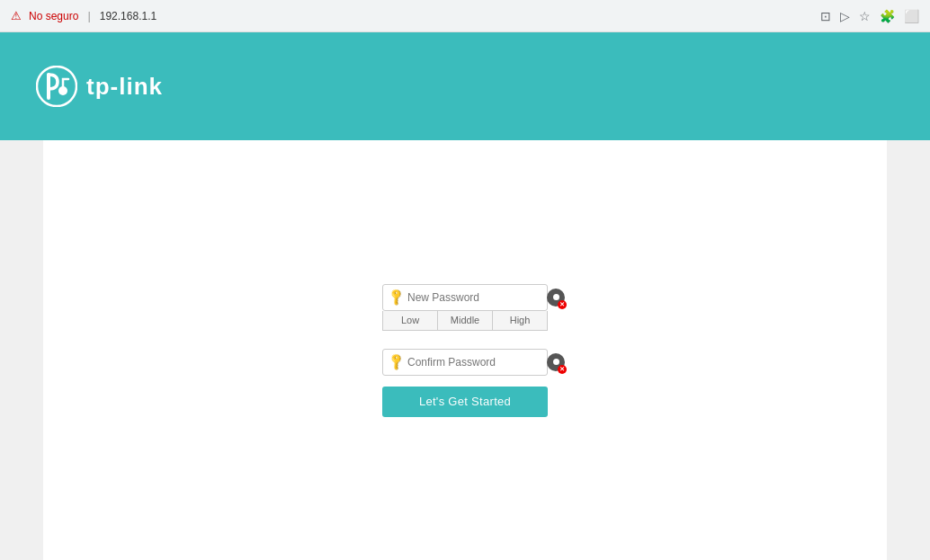  Describe the element at coordinates (556, 298) in the screenshot. I see `new-password-toggle-button: ✕` at that location.